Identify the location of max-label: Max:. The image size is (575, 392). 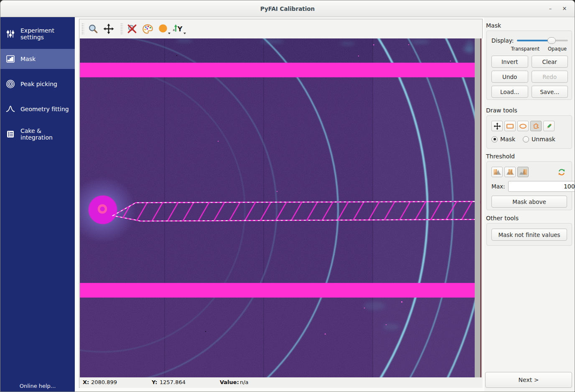
(498, 186).